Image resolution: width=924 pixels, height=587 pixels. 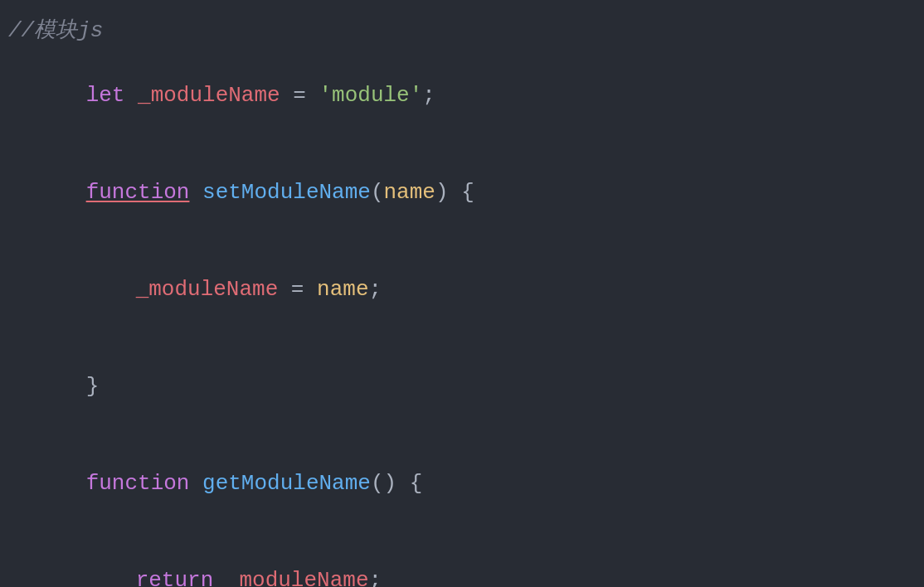 What do you see at coordinates (455, 192) in the screenshot?
I see `brace-open1: ) {` at bounding box center [455, 192].